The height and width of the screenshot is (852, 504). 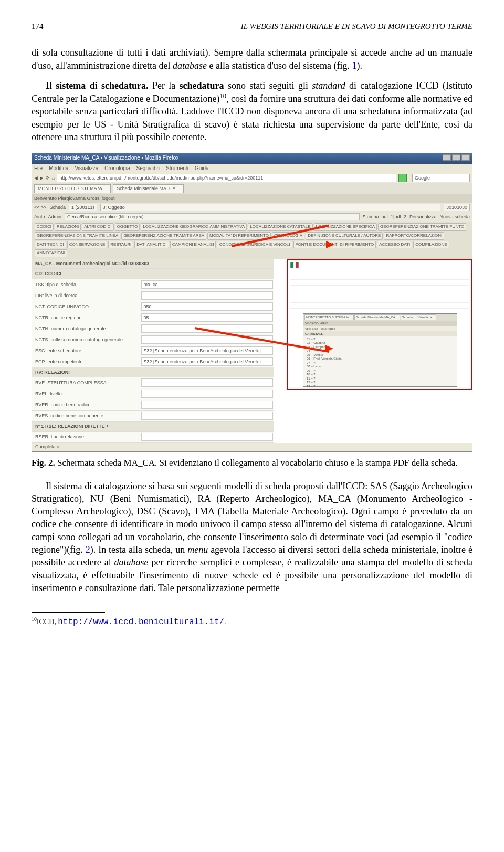 What do you see at coordinates (153, 383) in the screenshot?
I see `field-row: RVE: STRUTTURA COMPLESSA` at bounding box center [153, 383].